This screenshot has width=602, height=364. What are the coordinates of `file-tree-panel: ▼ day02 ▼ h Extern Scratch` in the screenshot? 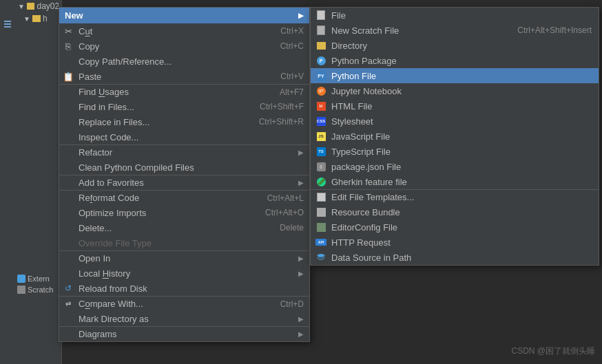 It's located at (39, 182).